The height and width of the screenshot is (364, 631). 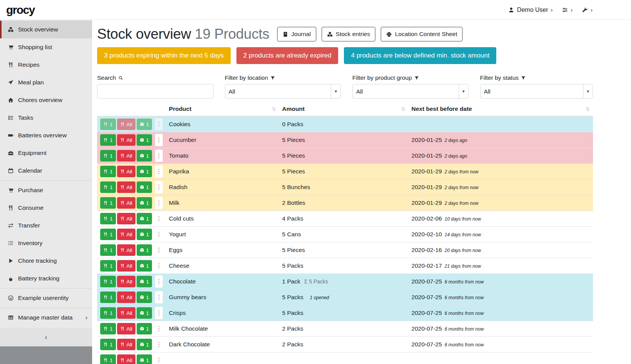 I want to click on location-filter-select: All, so click(x=283, y=91).